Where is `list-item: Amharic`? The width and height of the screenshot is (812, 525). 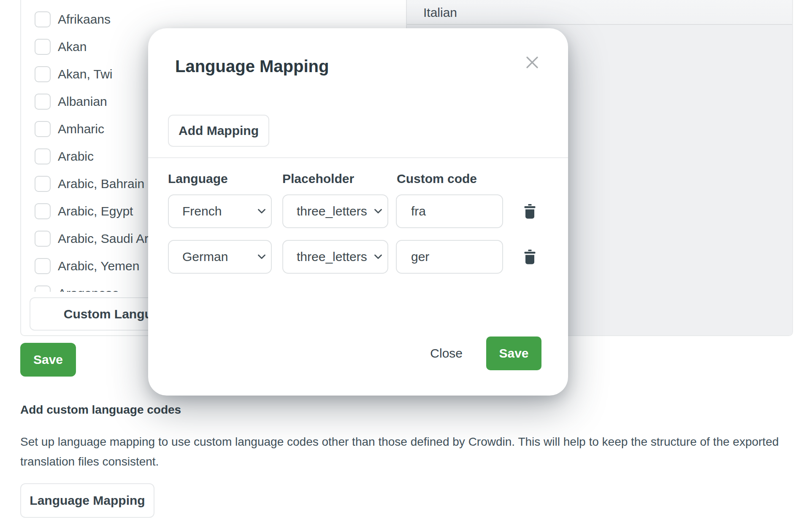 list-item: Amharic is located at coordinates (69, 129).